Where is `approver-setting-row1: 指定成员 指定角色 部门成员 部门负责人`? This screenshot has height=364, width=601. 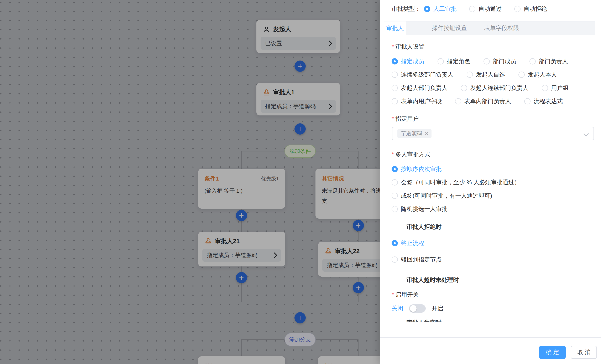
approver-setting-row1: 指定成员 指定角色 部门成员 部门负责人 is located at coordinates (480, 61).